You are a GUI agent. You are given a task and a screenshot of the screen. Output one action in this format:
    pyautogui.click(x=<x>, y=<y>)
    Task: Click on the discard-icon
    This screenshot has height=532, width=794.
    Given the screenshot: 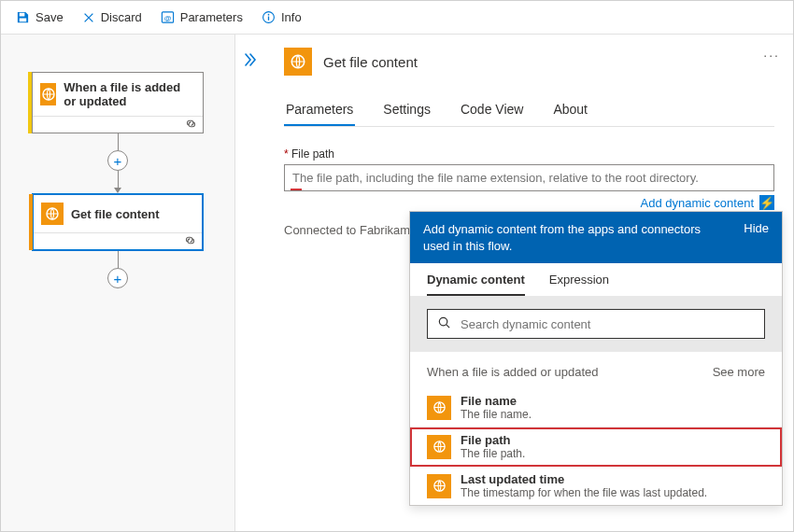 What is the action you would take?
    pyautogui.click(x=89, y=18)
    